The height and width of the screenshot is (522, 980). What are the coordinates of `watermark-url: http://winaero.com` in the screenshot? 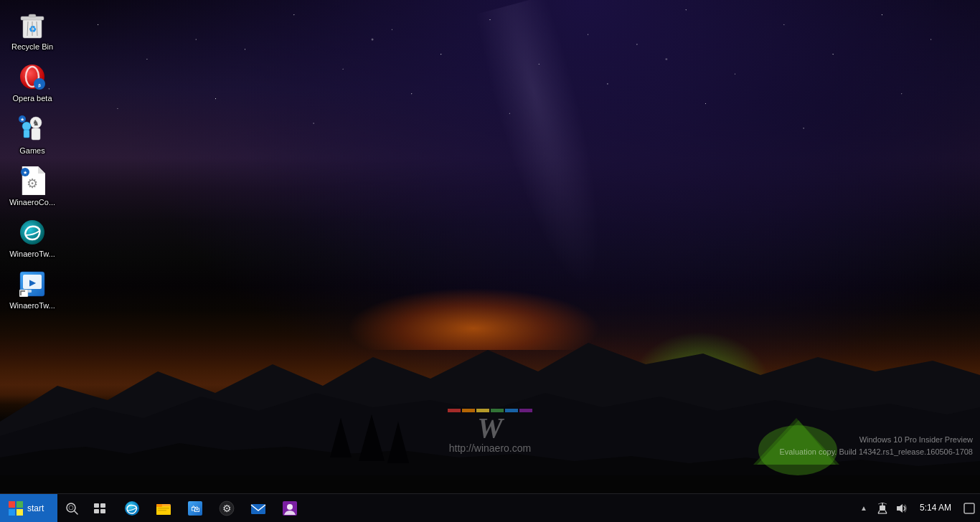 It's located at (490, 448).